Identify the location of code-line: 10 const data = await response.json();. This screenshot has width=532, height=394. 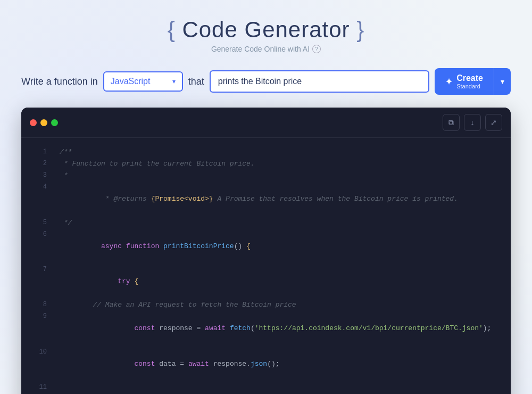
(266, 364).